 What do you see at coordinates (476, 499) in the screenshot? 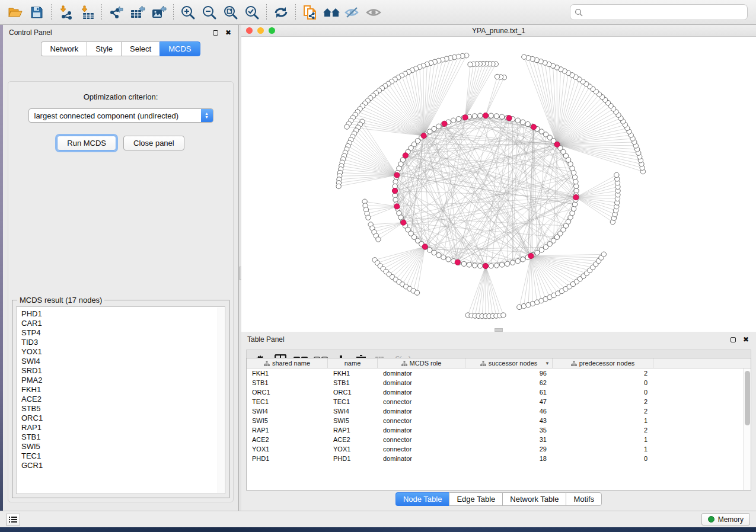
I see `tab-edge-table: Edge Table` at bounding box center [476, 499].